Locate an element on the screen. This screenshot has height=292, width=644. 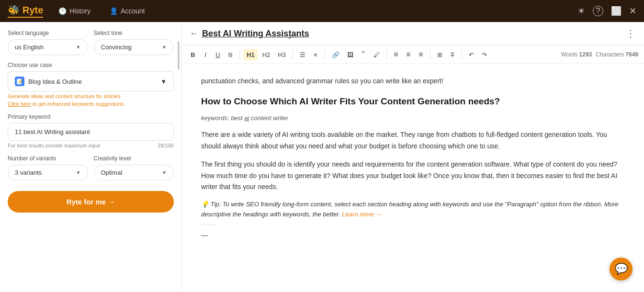
use-case-hint: Generate ideas and content structure for… is located at coordinates (91, 96).